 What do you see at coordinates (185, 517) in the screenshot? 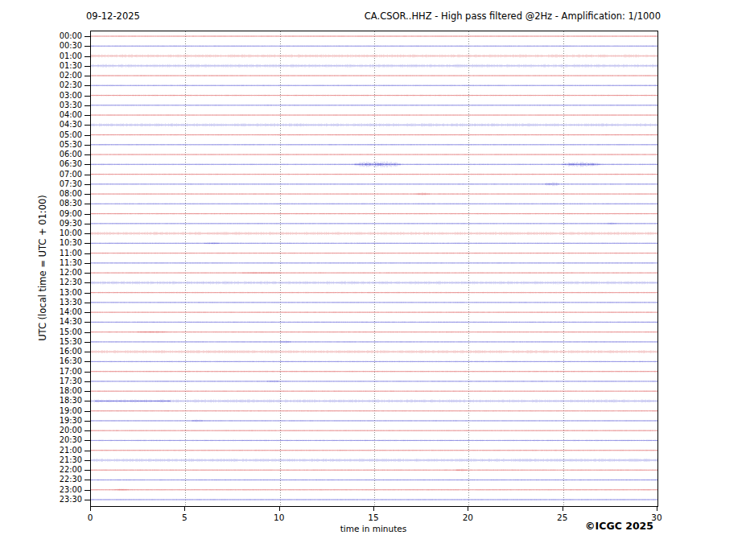
I see `x-tick-label: 5` at bounding box center [185, 517].